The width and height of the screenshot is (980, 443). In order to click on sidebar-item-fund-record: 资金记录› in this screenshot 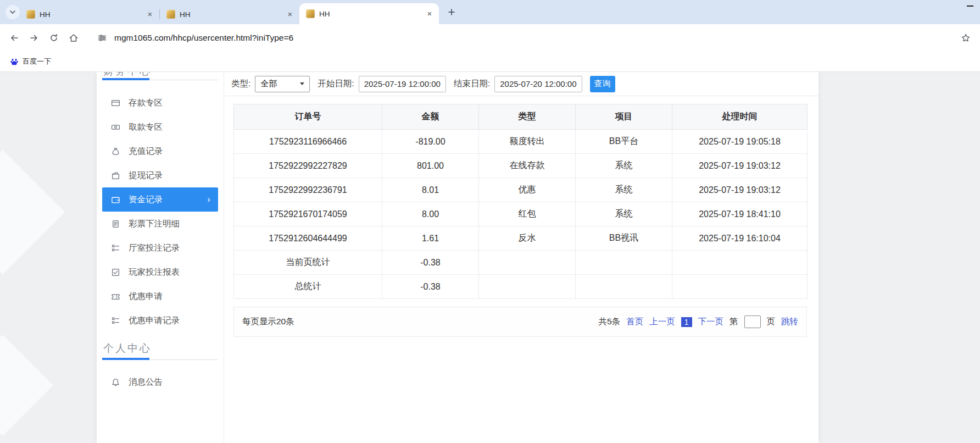, I will do `click(160, 200)`.